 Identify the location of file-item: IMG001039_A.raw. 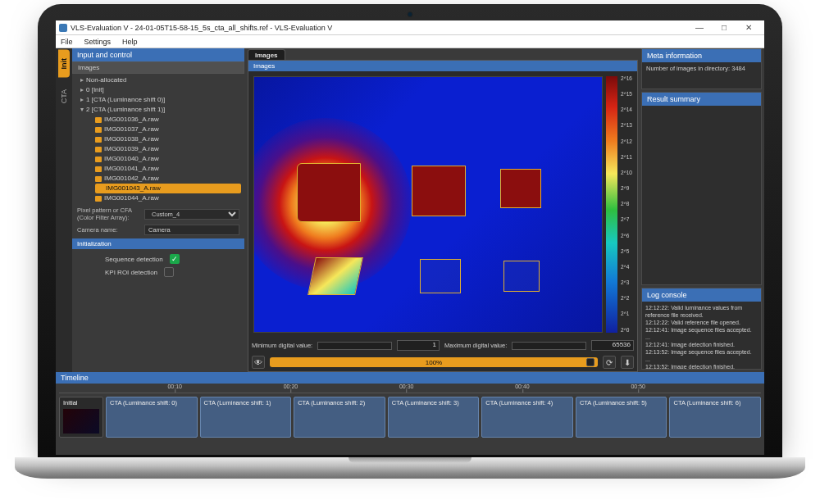
(168, 149).